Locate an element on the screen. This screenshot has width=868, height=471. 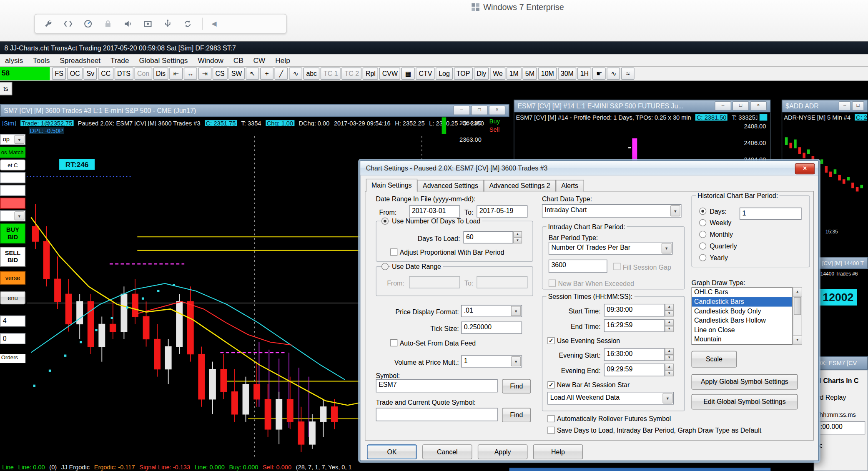
chart3-titlebar: $ADD ADR – □ is located at coordinates (825, 106).